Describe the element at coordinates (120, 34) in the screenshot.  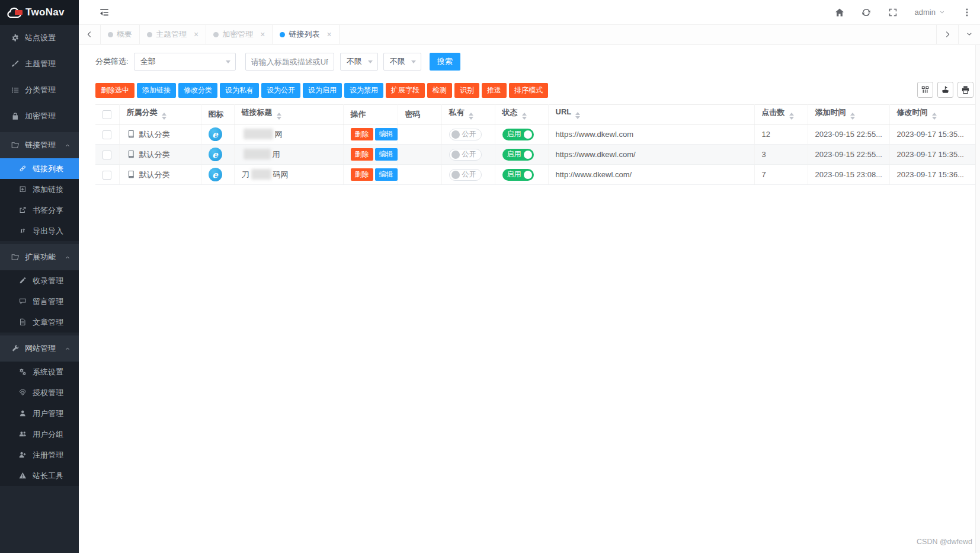
I see `tab-0: 概要` at that location.